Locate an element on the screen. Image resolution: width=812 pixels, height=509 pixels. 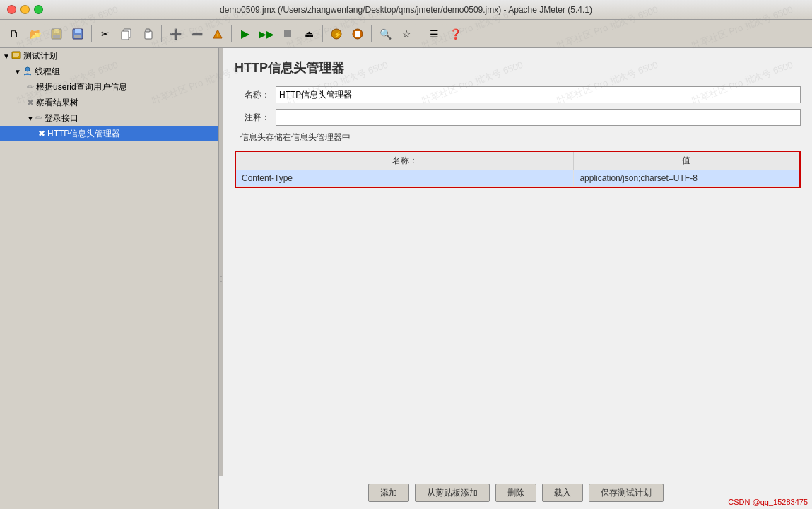
window-controls is located at coordinates (25, 10).